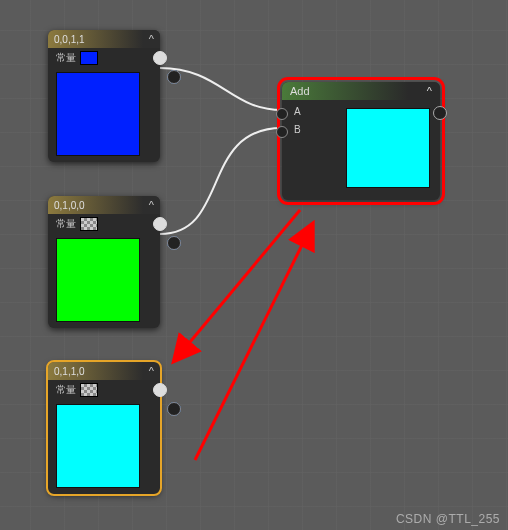  What do you see at coordinates (361, 91) in the screenshot?
I see `node-header: Add ^` at bounding box center [361, 91].